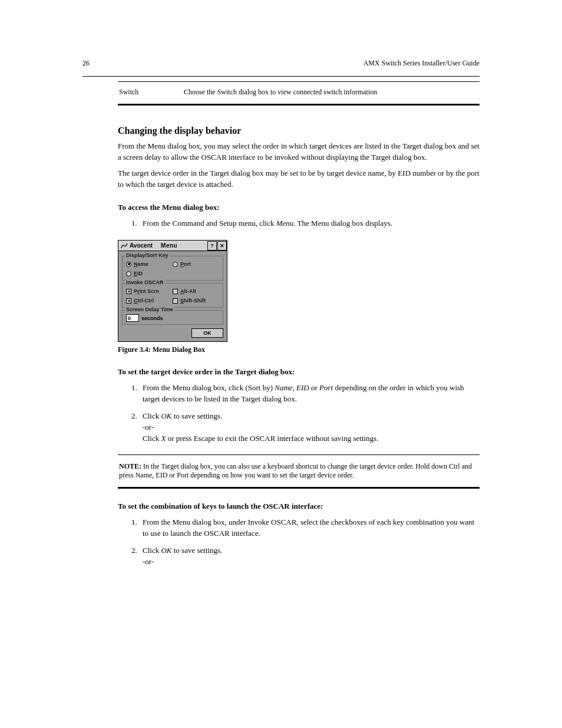  I want to click on menu-dialog: Avocent Menu ? ✕ Display/Sort Key Name, so click(173, 291).